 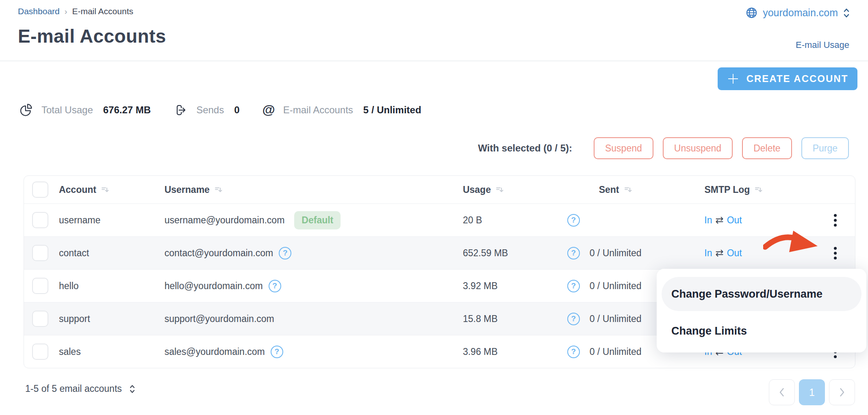 I want to click on stat-email-accounts: @ E-mail Accounts 5 / Unlimited, so click(x=342, y=110).